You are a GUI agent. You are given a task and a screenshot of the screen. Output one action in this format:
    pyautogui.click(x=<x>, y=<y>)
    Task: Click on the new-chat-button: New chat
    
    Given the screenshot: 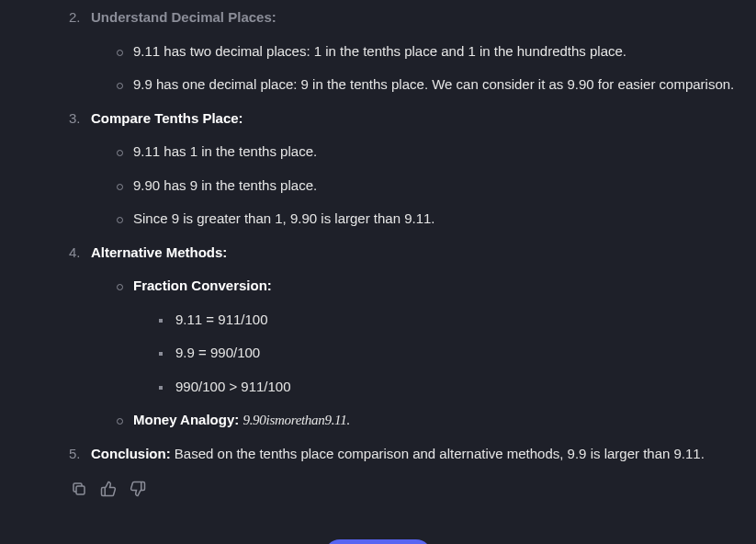 What is the action you would take?
    pyautogui.click(x=378, y=542)
    